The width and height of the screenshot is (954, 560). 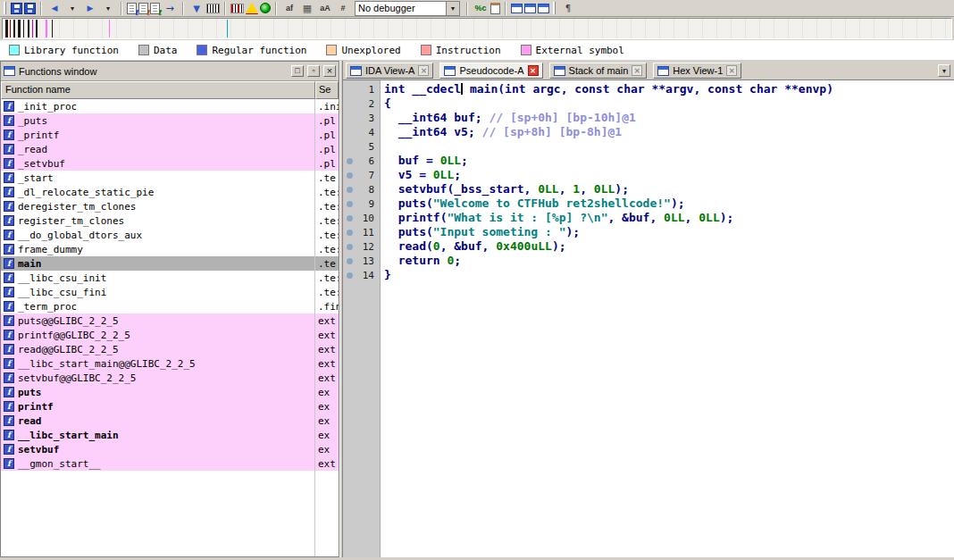 What do you see at coordinates (944, 71) in the screenshot?
I see `window-list-button` at bounding box center [944, 71].